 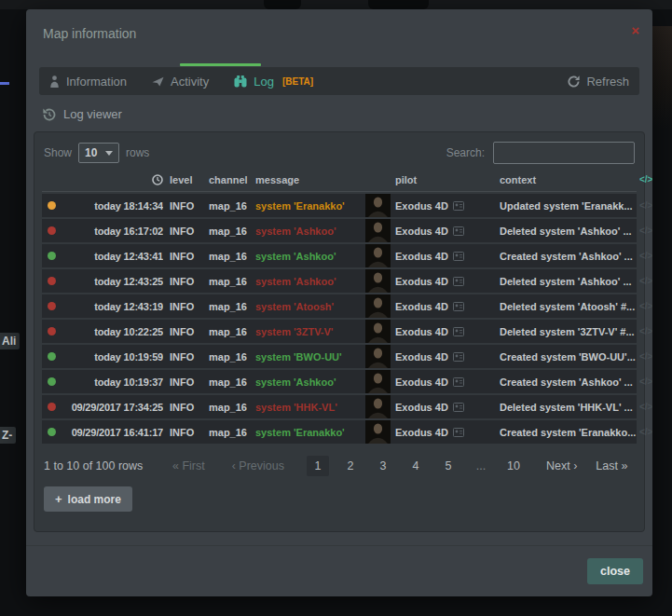 What do you see at coordinates (112, 231) in the screenshot?
I see `log-time: today 16:17:02` at bounding box center [112, 231].